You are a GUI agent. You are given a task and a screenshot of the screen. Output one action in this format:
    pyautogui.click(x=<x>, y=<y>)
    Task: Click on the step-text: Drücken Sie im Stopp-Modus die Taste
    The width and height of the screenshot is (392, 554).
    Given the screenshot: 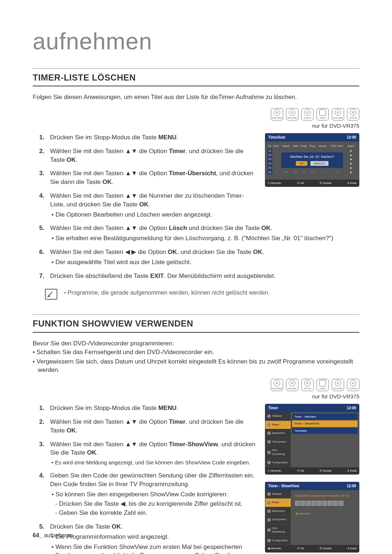 What is the action you would take?
    pyautogui.click(x=104, y=408)
    